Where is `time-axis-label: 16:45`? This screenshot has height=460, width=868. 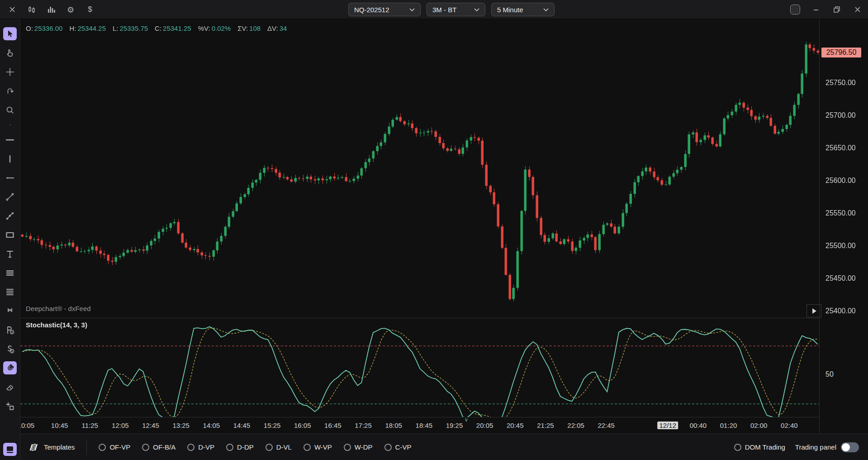
time-axis-label: 16:45 is located at coordinates (333, 426).